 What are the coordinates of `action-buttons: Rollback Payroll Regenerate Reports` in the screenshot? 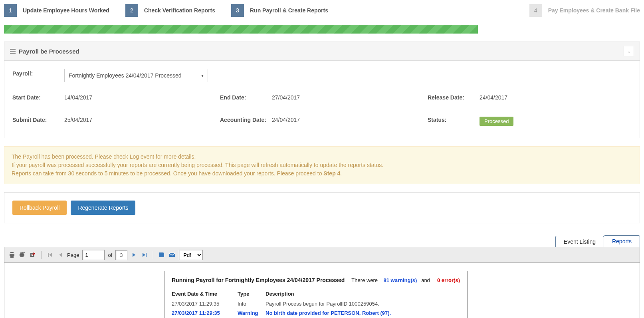 It's located at (322, 208).